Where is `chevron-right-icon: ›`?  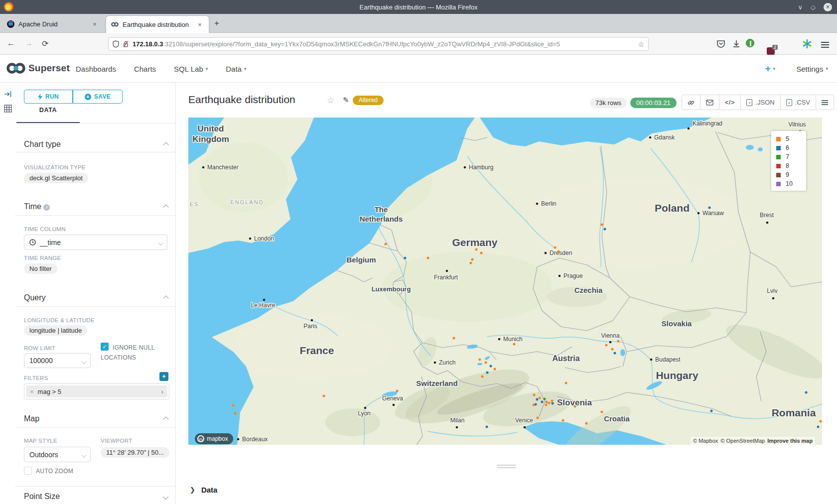
chevron-right-icon: › is located at coordinates (162, 391).